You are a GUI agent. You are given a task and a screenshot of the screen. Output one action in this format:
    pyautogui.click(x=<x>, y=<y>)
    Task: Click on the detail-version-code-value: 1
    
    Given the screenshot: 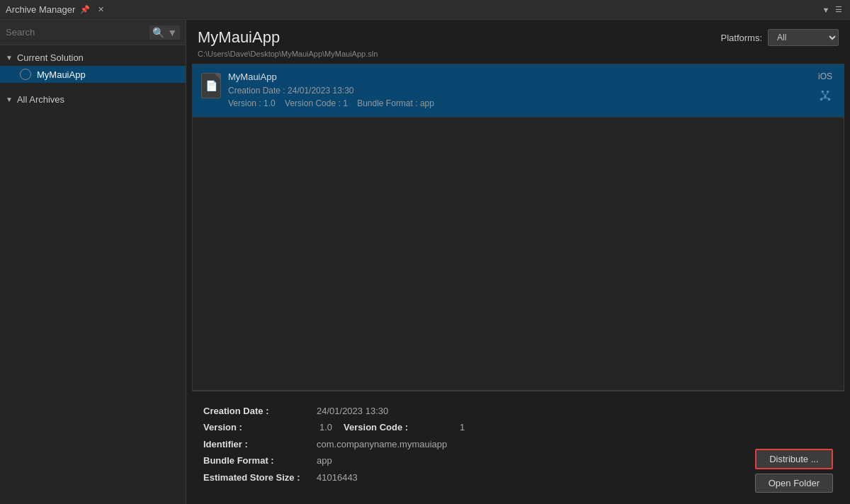 What is the action you would take?
    pyautogui.click(x=462, y=428)
    